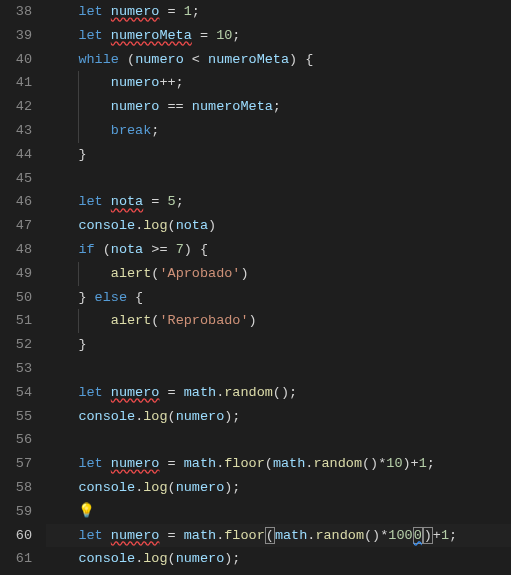 Image resolution: width=511 pixels, height=575 pixels. Describe the element at coordinates (411, 464) in the screenshot. I see `token: )+` at that location.